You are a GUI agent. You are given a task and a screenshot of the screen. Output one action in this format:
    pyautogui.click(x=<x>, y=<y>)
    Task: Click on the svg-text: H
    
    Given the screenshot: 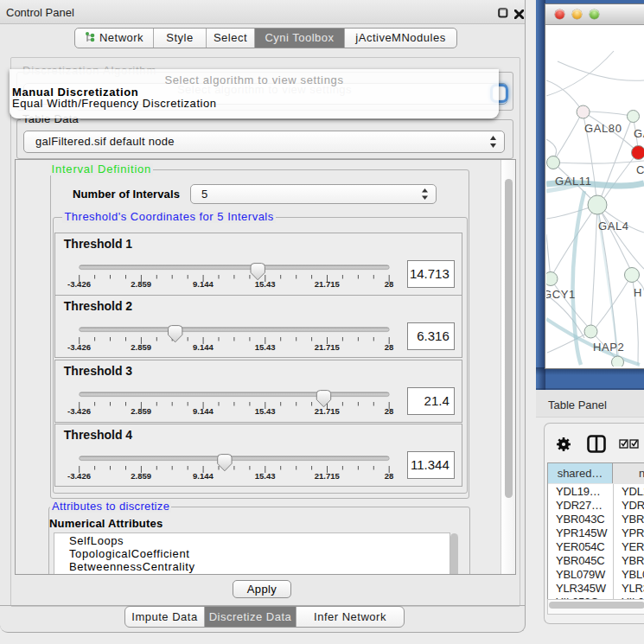 What is the action you would take?
    pyautogui.click(x=638, y=292)
    